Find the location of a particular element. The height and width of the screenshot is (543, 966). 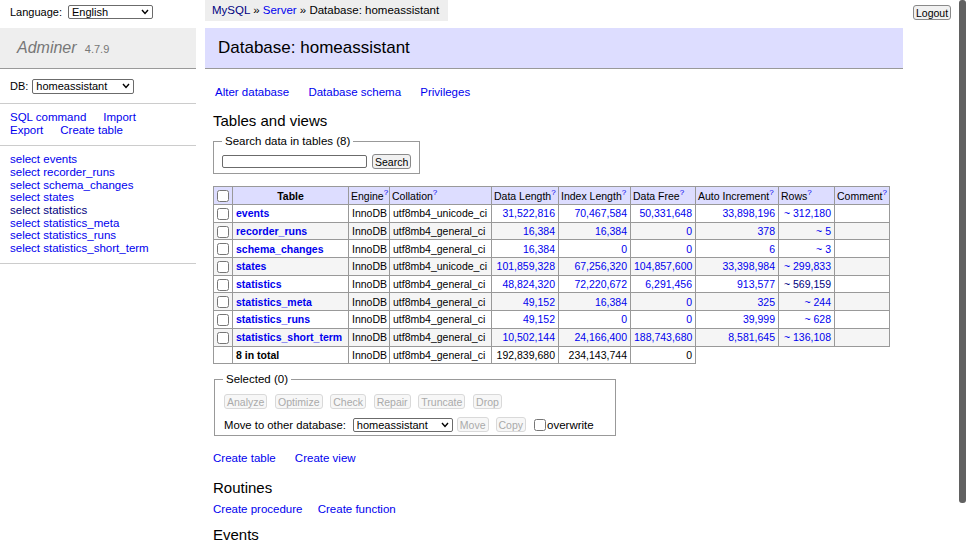

create-view-link: Create view is located at coordinates (326, 458).